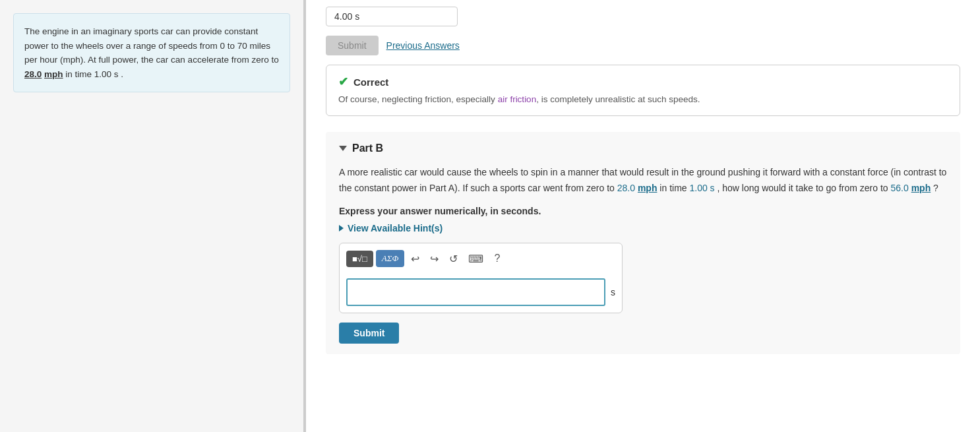 Image resolution: width=980 pixels, height=432 pixels. What do you see at coordinates (643, 90) in the screenshot?
I see `correct-box: ✔ Correct Of course, neglecting friction…` at bounding box center [643, 90].